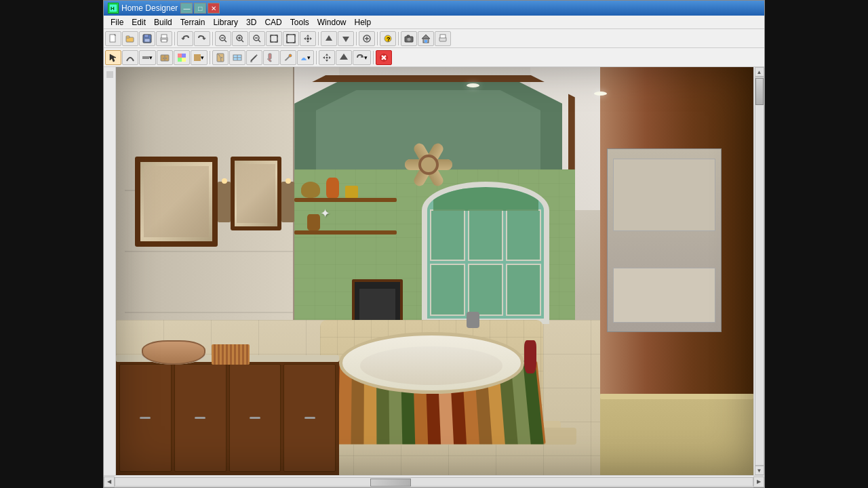 The height and width of the screenshot is (488, 868). What do you see at coordinates (760, 271) in the screenshot?
I see `scroll-track` at bounding box center [760, 271].